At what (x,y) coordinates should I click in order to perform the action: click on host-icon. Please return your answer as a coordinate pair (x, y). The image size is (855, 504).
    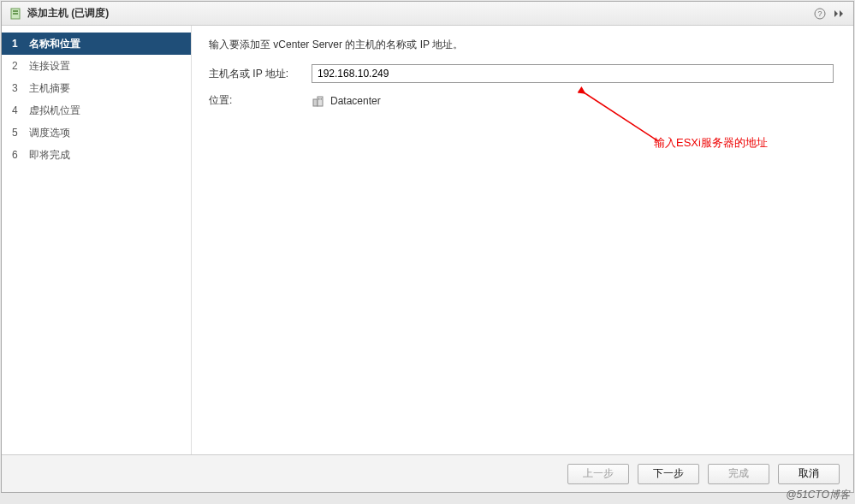
    Looking at the image, I should click on (15, 14).